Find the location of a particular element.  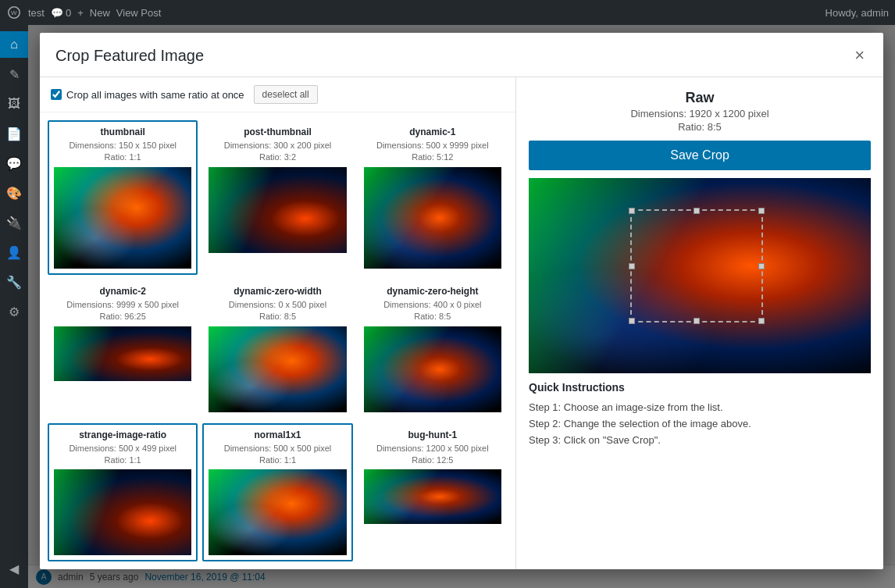

save-crop-button: Save Crop is located at coordinates (700, 155).